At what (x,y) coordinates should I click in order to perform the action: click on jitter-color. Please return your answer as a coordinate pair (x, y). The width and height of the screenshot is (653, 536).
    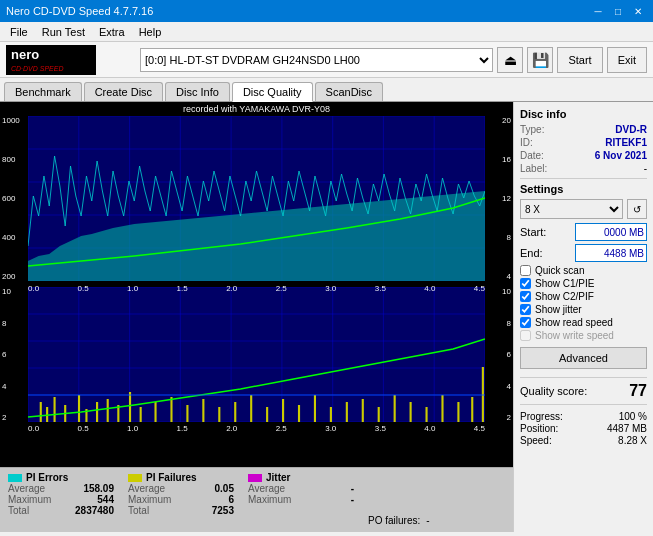
    Looking at the image, I should click on (255, 478).